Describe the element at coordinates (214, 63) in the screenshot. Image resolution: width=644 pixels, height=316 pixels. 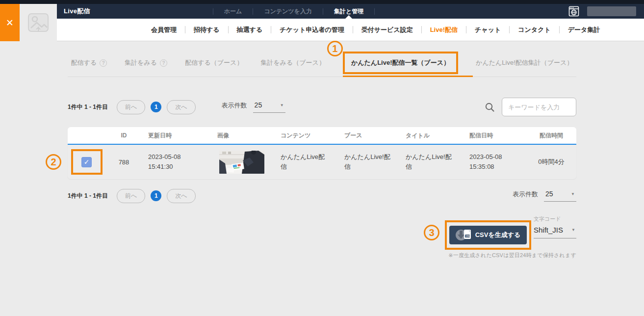
I see `tab-label: 配信する（ブース）` at that location.